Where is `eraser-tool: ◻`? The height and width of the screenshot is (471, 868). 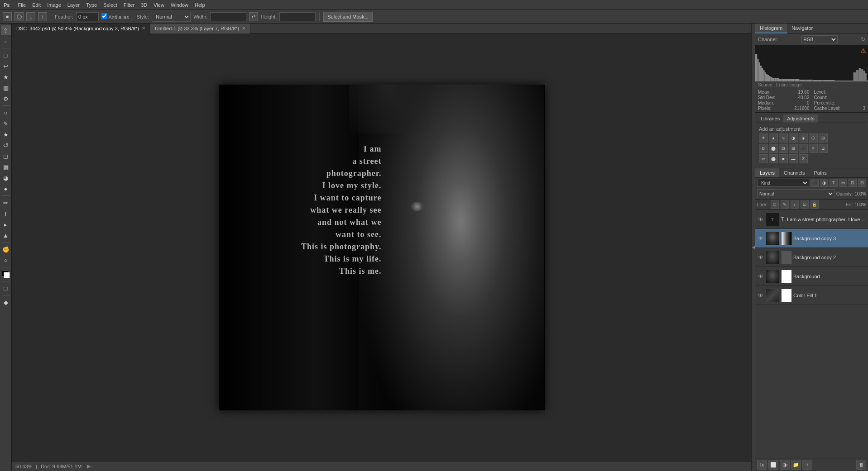 eraser-tool: ◻ is located at coordinates (6, 156).